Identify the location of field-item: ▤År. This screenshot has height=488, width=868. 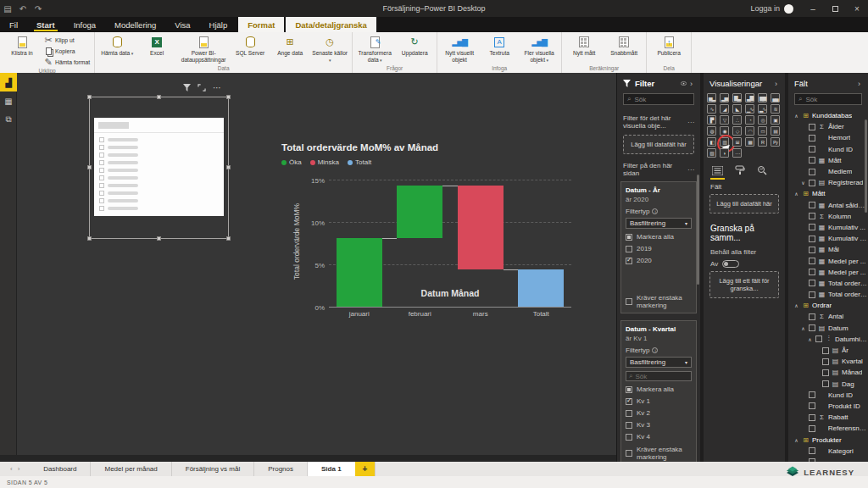
(828, 351).